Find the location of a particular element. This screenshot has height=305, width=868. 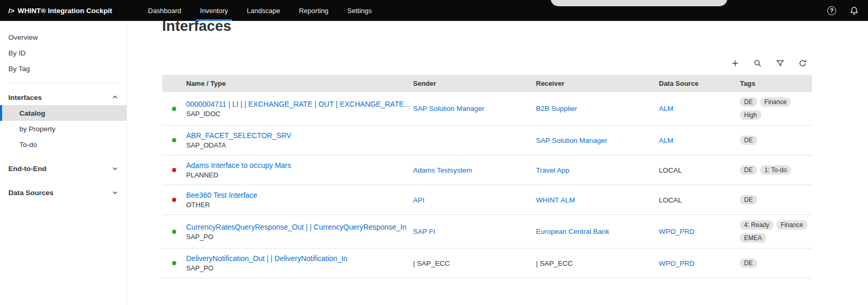

nav-item-dashboard: Dashboard is located at coordinates (165, 10).